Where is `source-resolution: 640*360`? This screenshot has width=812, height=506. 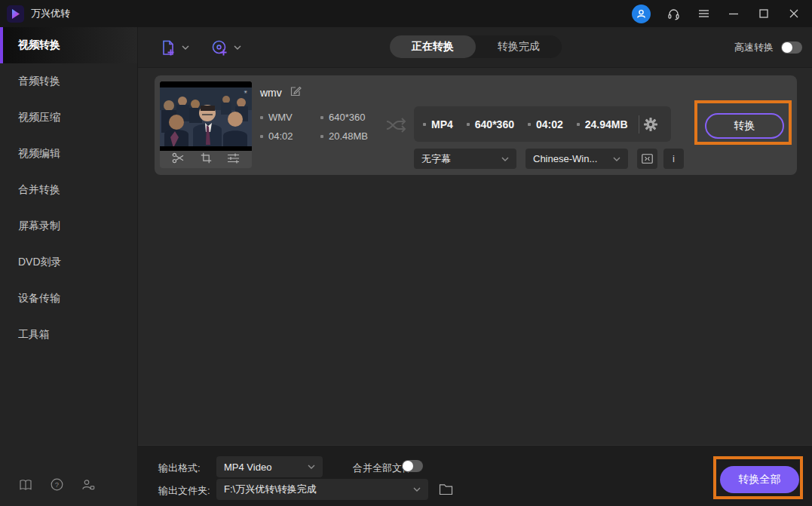
source-resolution: 640*360 is located at coordinates (347, 118).